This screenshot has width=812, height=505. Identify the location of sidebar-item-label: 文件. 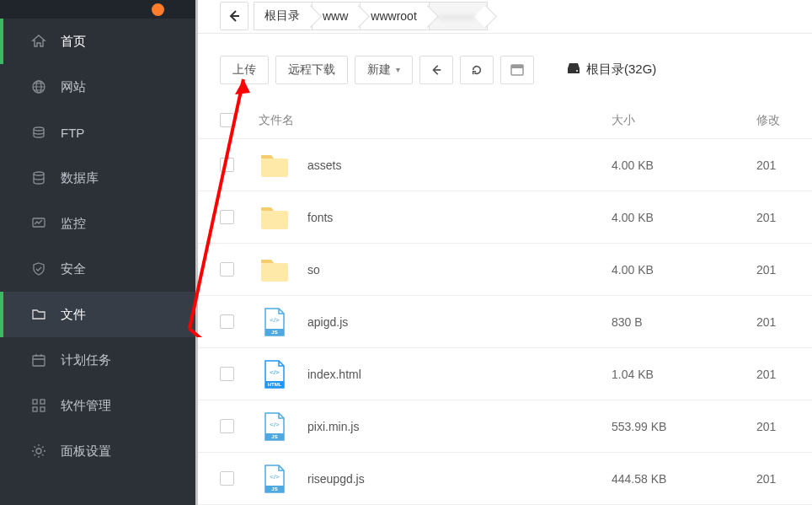
(73, 315).